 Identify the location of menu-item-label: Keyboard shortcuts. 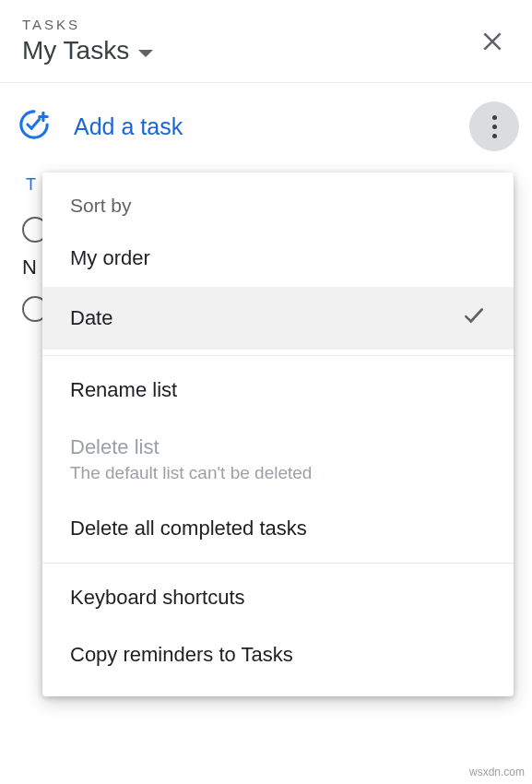
(158, 598).